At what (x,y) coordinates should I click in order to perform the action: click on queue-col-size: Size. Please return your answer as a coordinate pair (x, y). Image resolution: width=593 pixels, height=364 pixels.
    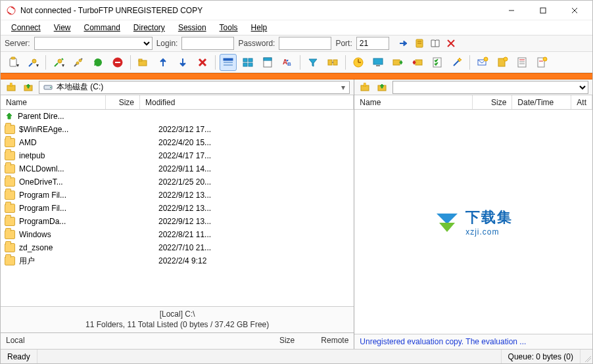
    Looking at the image, I should click on (287, 341).